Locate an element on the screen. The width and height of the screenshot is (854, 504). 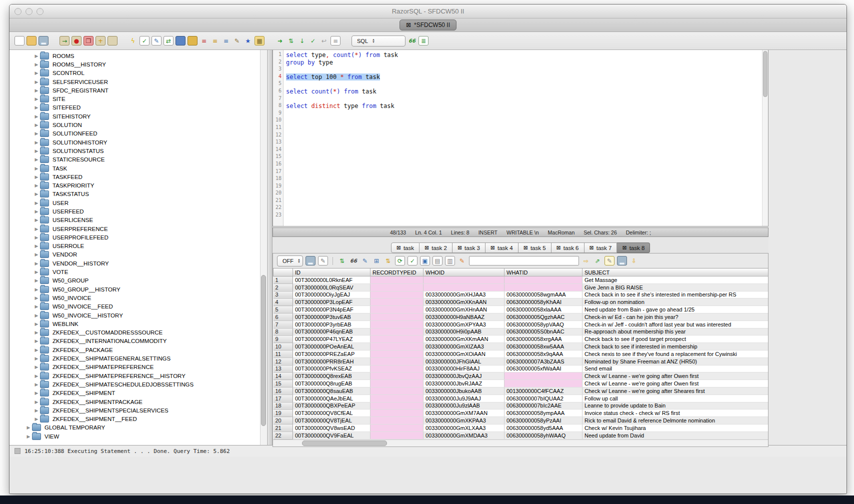
id-cell: 00T3000000L0RknEAF is located at coordinates (332, 280).